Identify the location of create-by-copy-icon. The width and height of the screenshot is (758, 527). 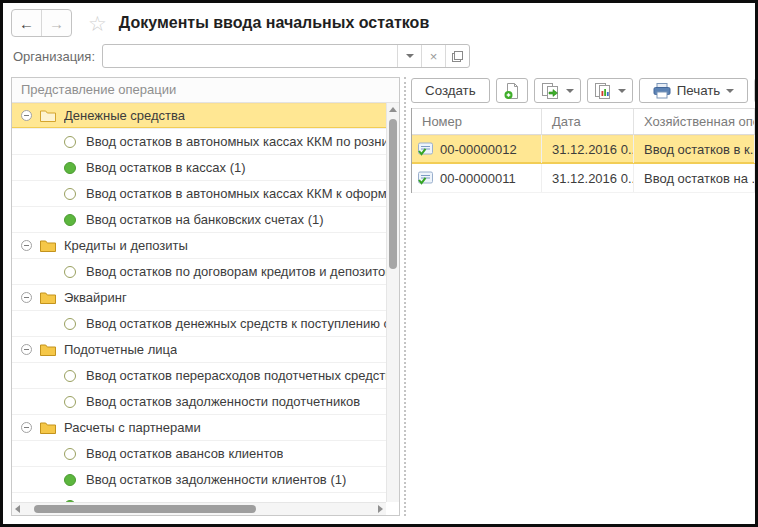
(550, 91).